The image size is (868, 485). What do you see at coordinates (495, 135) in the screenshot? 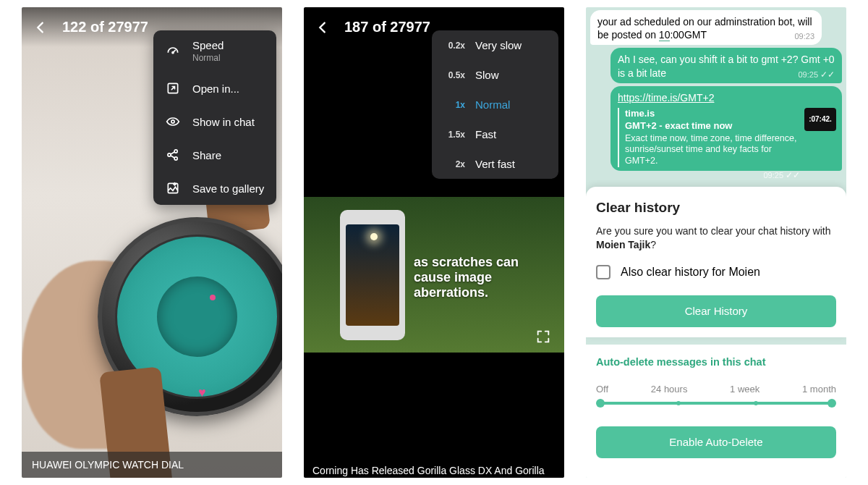
I see `speed-fast: 1.5x Fast` at bounding box center [495, 135].